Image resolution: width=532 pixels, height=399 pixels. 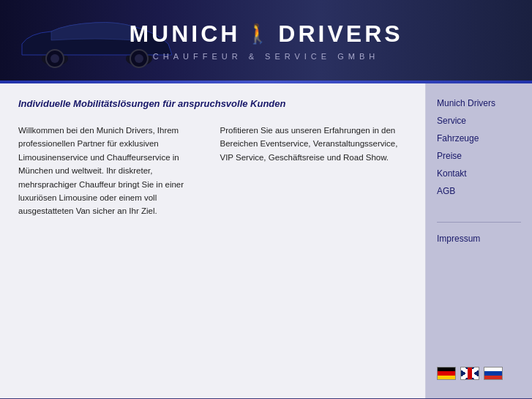 I want to click on nav-item-service: Service, so click(x=479, y=121).